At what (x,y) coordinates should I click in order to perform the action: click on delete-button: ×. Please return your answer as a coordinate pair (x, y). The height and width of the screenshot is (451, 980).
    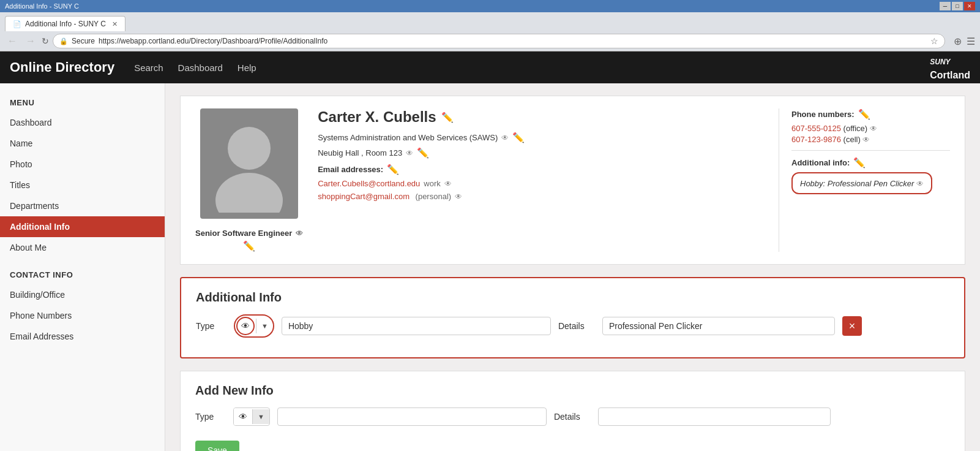
    Looking at the image, I should click on (852, 326).